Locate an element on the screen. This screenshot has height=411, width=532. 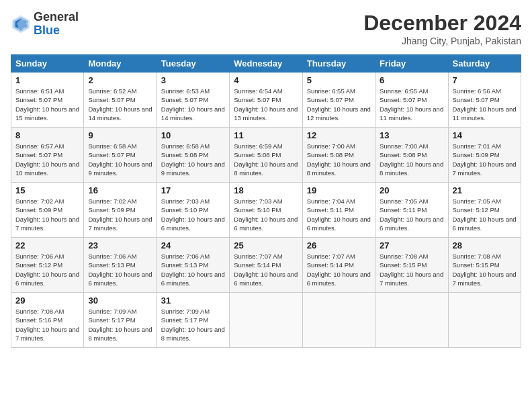
day-number: 9 is located at coordinates (120, 136).